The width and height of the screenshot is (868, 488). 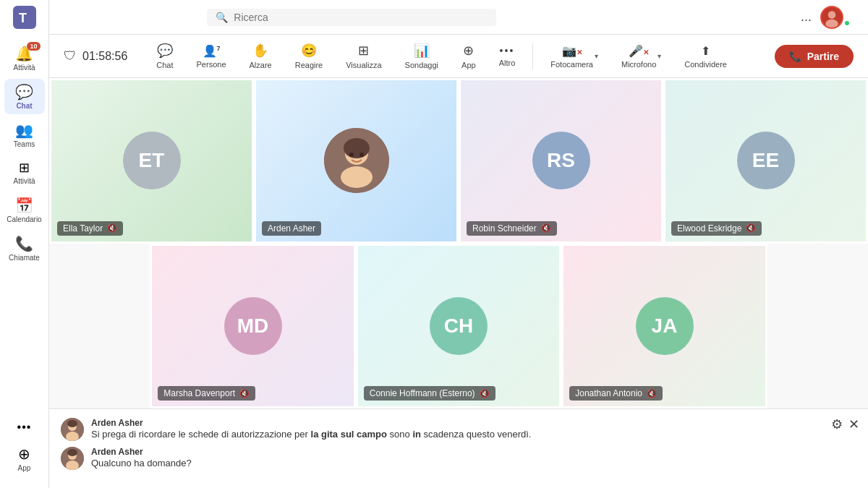 I want to click on sidebar-item-more: •••, so click(x=25, y=427).